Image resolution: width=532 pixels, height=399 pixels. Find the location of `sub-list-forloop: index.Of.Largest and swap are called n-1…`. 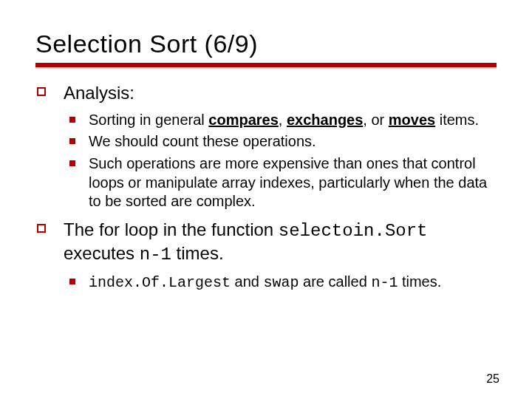

sub-list-forloop: index.Of.Largest and swap are called n-1… is located at coordinates (280, 282).